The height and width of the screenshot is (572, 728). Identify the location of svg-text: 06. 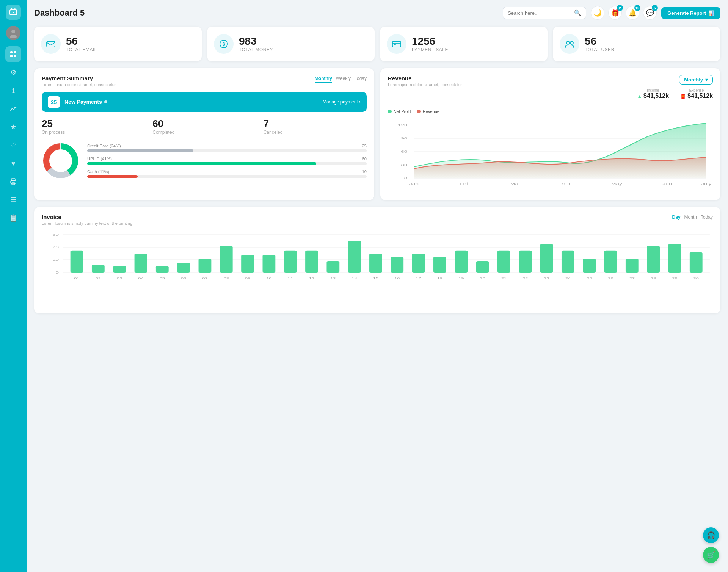
(184, 278).